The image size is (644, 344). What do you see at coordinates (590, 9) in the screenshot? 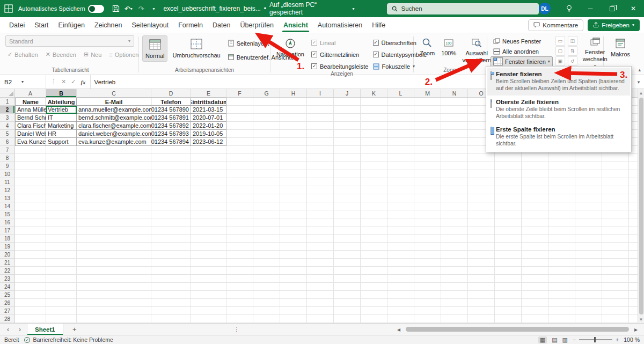
I see `minimize-button: ─` at bounding box center [590, 9].